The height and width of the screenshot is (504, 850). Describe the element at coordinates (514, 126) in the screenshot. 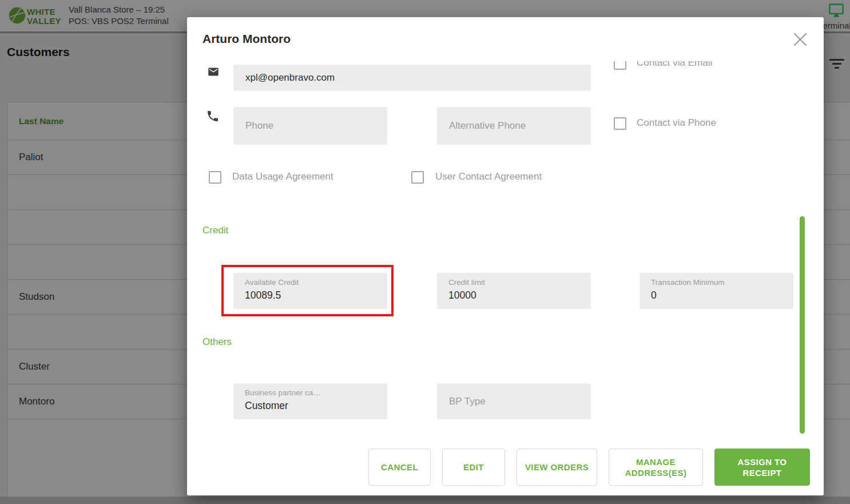

I see `alternative-phone-field: Alternative Phone` at that location.